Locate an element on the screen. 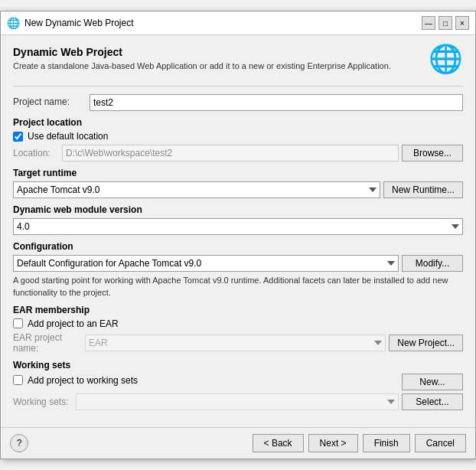 The height and width of the screenshot is (470, 476). title-bar: 🌐 New Dynamic Web Project — □ × is located at coordinates (238, 23).